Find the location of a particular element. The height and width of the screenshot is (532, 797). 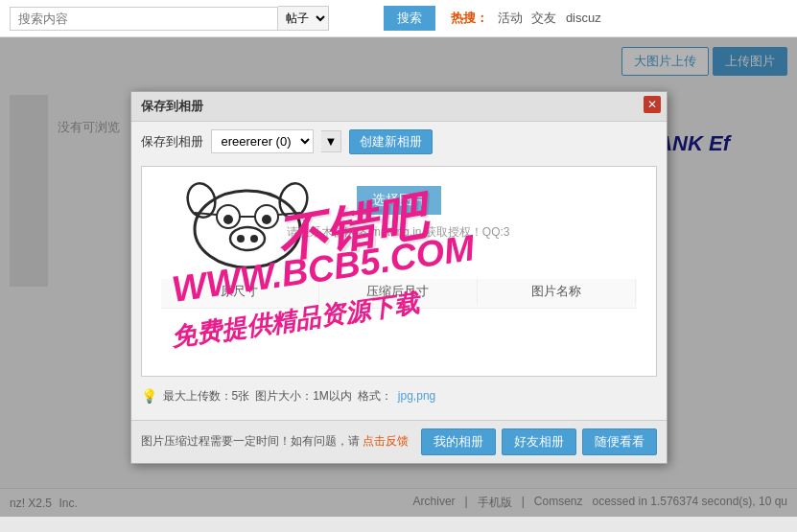

info-icon: 💡 is located at coordinates (150, 396).